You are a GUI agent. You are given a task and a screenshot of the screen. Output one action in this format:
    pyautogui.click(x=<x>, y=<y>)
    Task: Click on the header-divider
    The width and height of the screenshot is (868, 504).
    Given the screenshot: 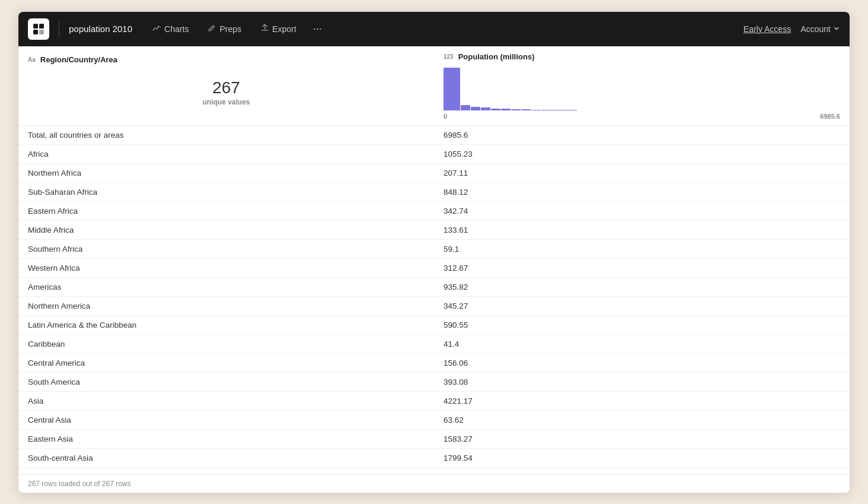 What is the action you would take?
    pyautogui.click(x=59, y=29)
    